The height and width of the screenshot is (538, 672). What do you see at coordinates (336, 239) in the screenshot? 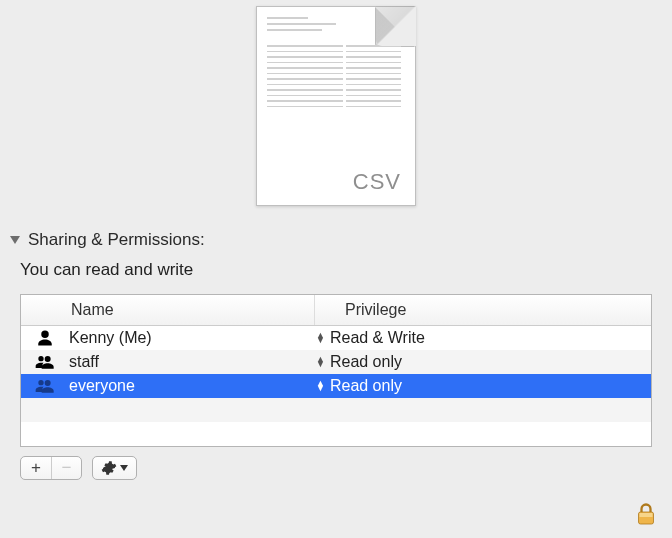
I see `sharing-permissions-header: Sharing & Permissions:` at bounding box center [336, 239].